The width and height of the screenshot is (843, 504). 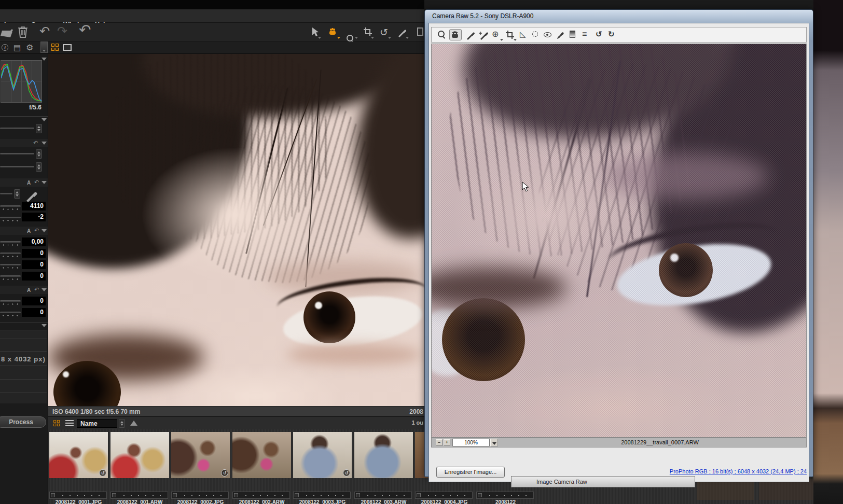 I want to click on zoom-dropdown-button, so click(x=494, y=443).